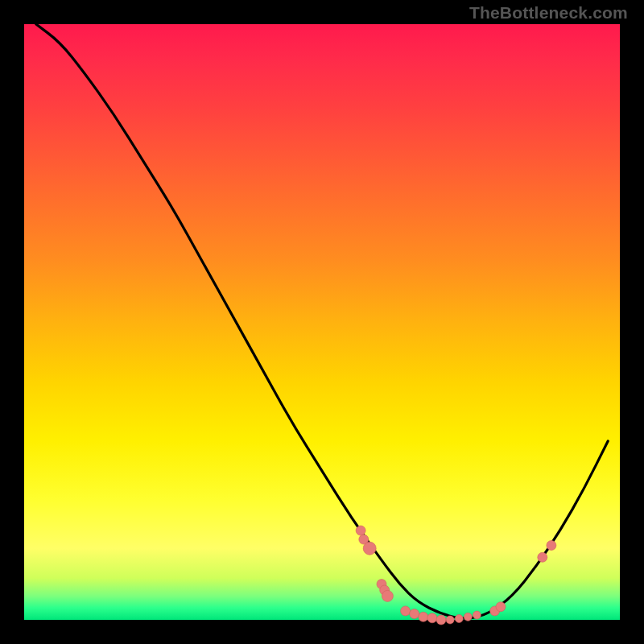 Image resolution: width=644 pixels, height=644 pixels. I want to click on watermark-text: TheBottleneck.com, so click(549, 13).